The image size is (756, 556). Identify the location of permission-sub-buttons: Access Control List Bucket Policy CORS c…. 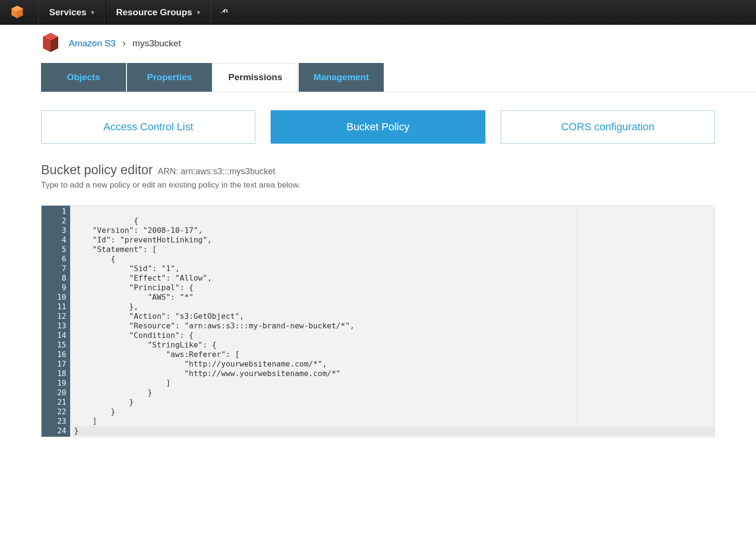
(378, 127).